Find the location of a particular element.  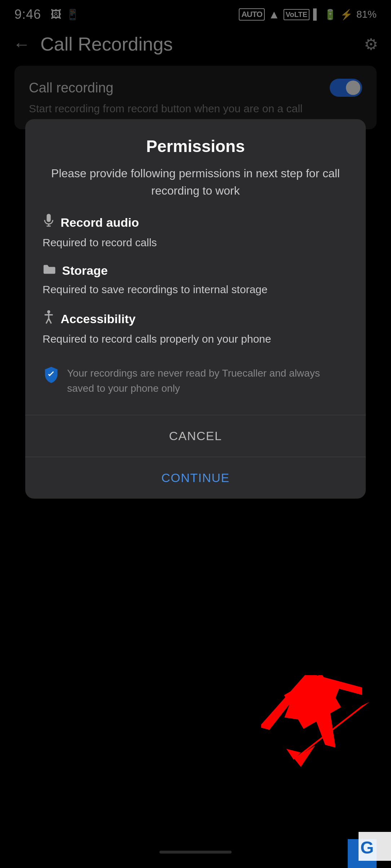

privacy-note: Your recordings are never read by Trueca… is located at coordinates (196, 381).